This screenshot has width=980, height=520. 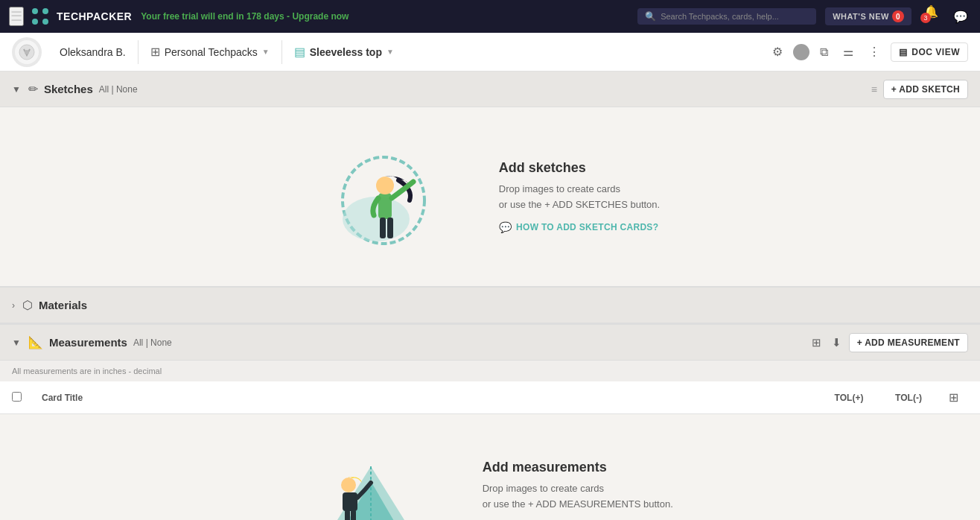 I want to click on sketches-illustration: Add sketches Drop images to create cards…, so click(x=490, y=197).